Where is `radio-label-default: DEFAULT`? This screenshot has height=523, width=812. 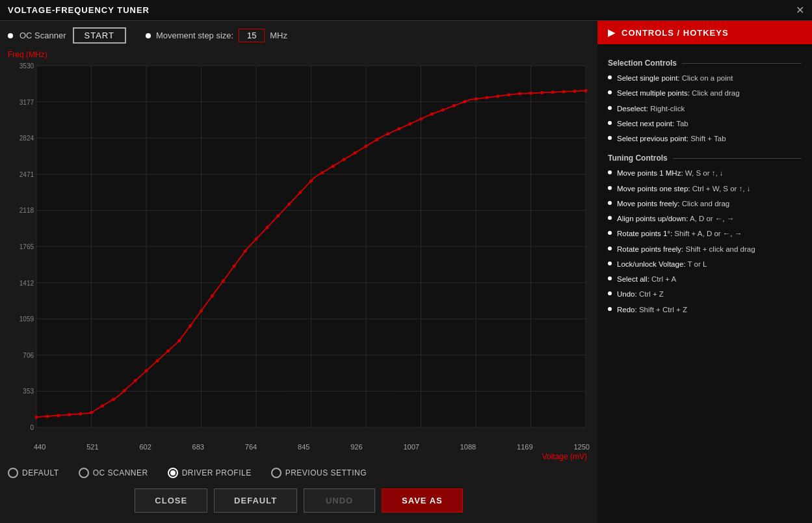 radio-label-default: DEFAULT is located at coordinates (40, 473).